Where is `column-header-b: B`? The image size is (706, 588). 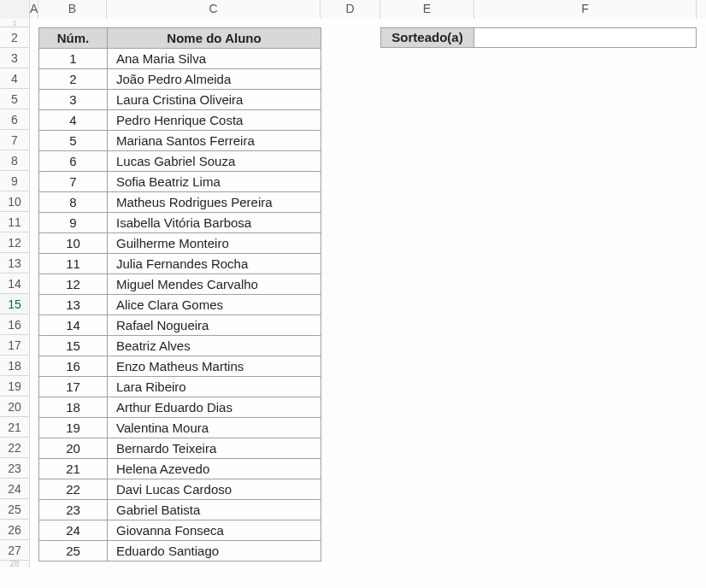
column-header-b: B is located at coordinates (73, 9).